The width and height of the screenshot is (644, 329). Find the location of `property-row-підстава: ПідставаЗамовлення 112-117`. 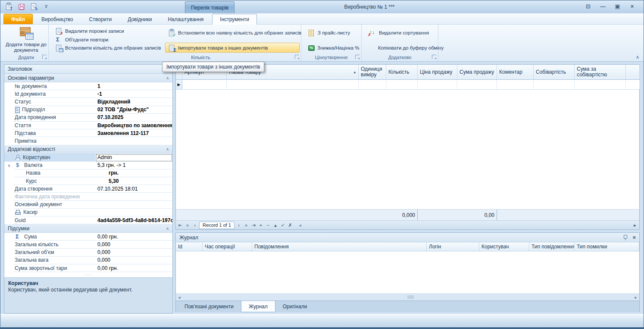

property-row-підстава: ПідставаЗамовлення 112-117 is located at coordinates (88, 133).